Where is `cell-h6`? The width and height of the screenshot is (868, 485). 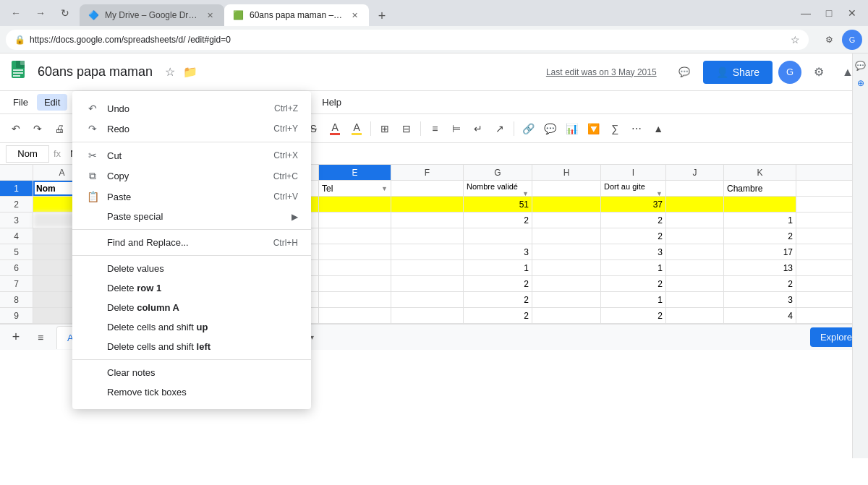 cell-h6 is located at coordinates (567, 267).